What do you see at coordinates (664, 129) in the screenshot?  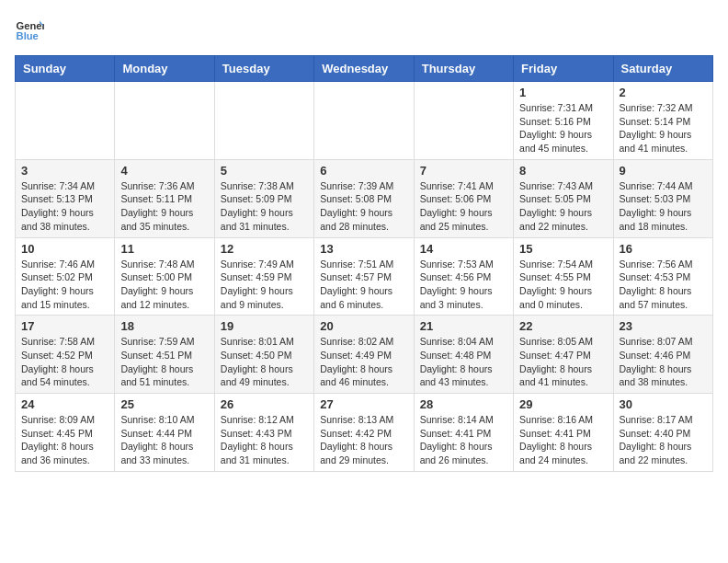 I see `day-info: Sunrise: 7:32 AM Sunset: 5:14 PM Dayligh…` at bounding box center [664, 129].